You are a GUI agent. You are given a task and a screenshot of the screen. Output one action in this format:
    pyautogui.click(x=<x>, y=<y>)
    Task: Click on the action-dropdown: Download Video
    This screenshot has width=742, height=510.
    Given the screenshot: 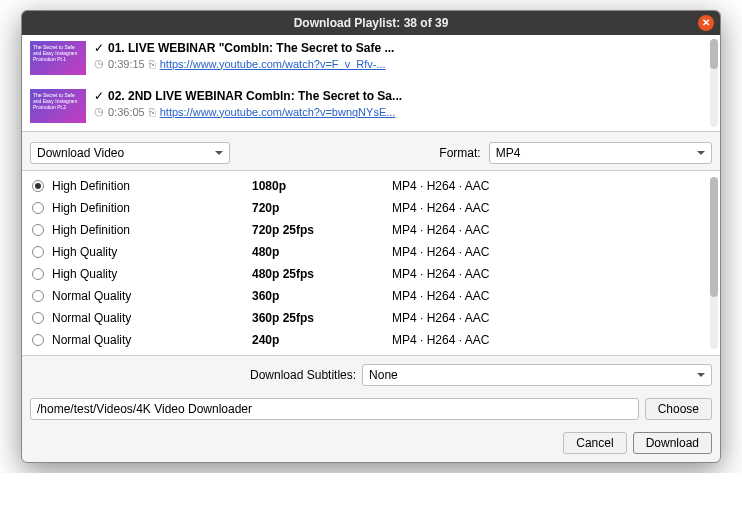 What is the action you would take?
    pyautogui.click(x=130, y=153)
    